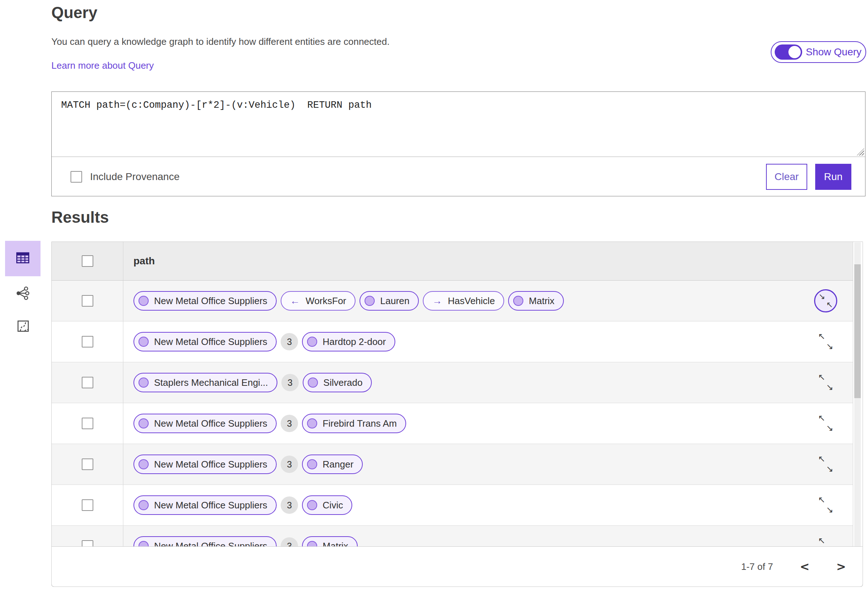  I want to click on path-cell: Staplers Mechanical Engi...3Silverado, so click(461, 382).